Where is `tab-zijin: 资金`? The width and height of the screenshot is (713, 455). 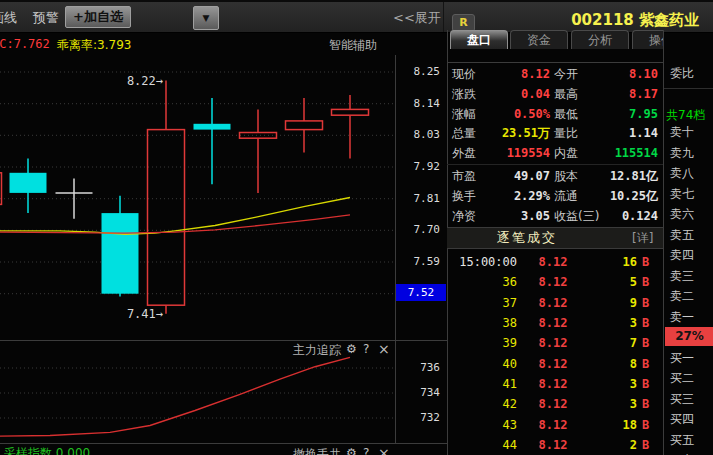
tab-zijin: 资金 is located at coordinates (539, 40).